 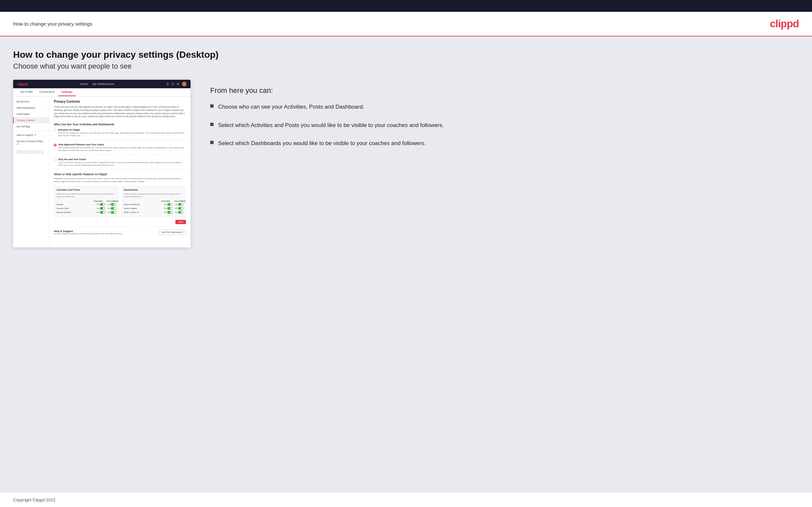 I want to click on visit-community-button: Visit Our Community ↗, so click(x=172, y=232).